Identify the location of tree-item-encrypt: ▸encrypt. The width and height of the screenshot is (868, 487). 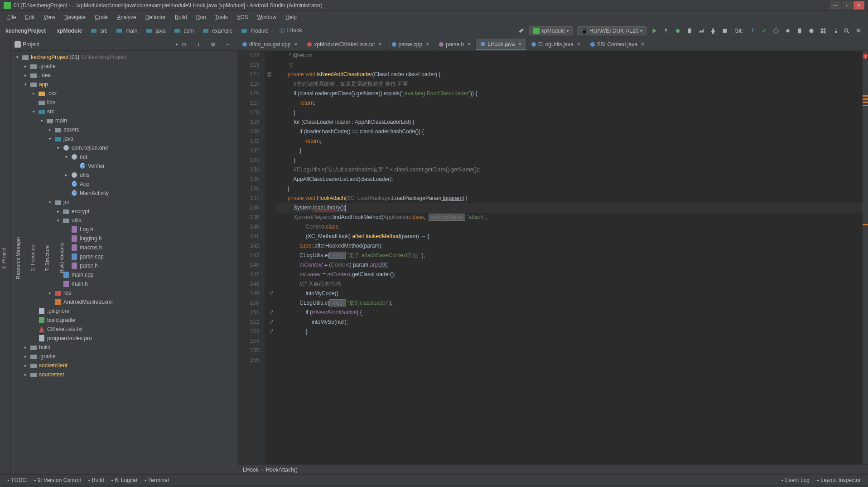
(124, 211).